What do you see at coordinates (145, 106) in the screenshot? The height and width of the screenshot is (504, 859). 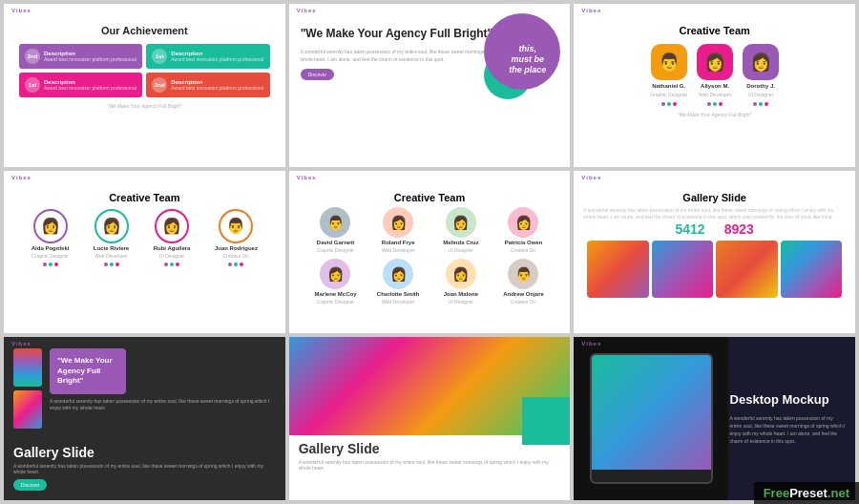 I see `slide-1-tagline: "We Make Your Agency Full Bright"` at bounding box center [145, 106].